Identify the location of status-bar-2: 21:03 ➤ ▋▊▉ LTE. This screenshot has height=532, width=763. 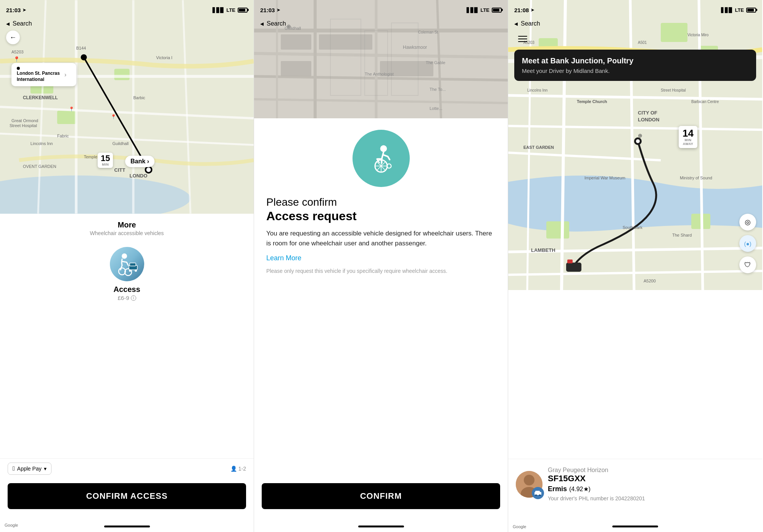
(381, 8).